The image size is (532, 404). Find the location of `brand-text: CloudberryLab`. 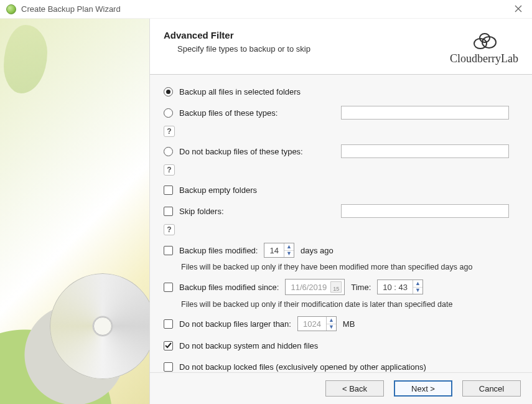

brand-text: CloudberryLab is located at coordinates (484, 59).